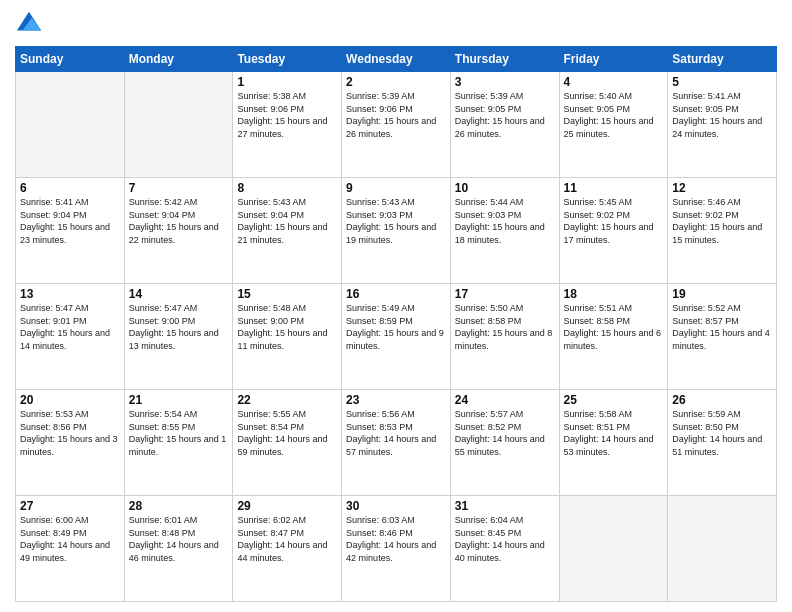  I want to click on calendar-cell: 17Sunrise: 5:50 AMSunset: 8:58 PMDayligh…, so click(504, 337).